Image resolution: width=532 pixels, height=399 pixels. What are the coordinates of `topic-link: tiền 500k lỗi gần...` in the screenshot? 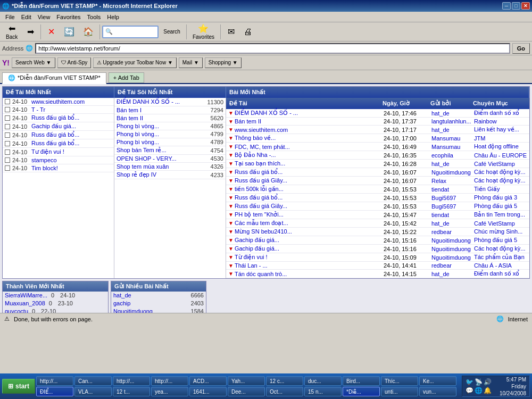 It's located at (259, 189).